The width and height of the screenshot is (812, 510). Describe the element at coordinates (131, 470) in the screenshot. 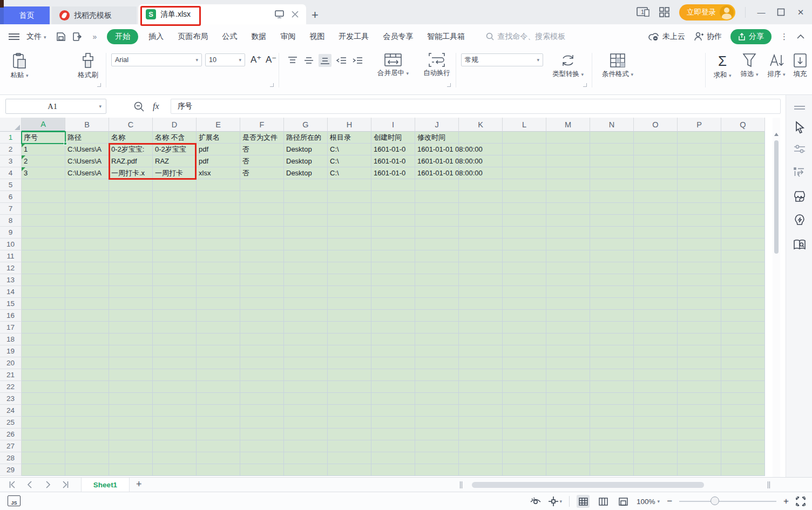

I see `cell-C29` at that location.